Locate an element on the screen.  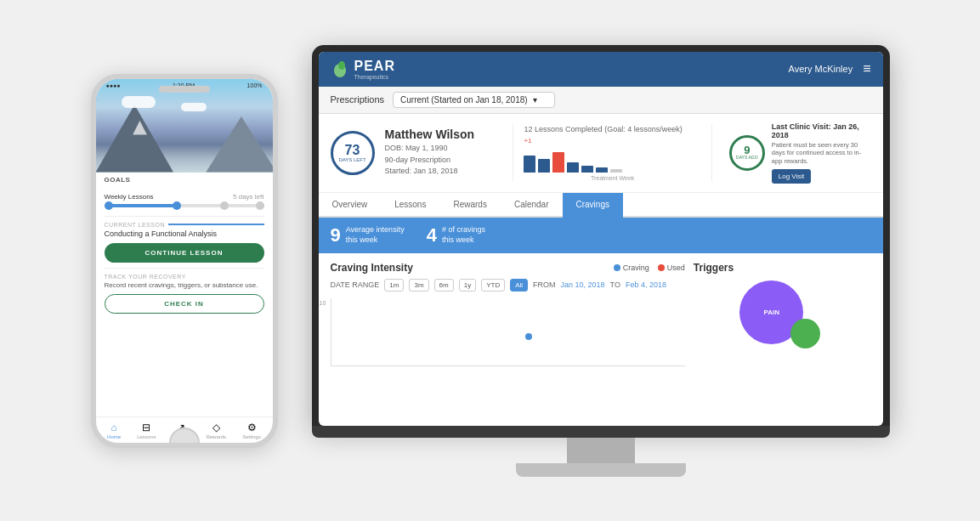
stat-intensity-desc2: this week is located at coordinates (376, 241).